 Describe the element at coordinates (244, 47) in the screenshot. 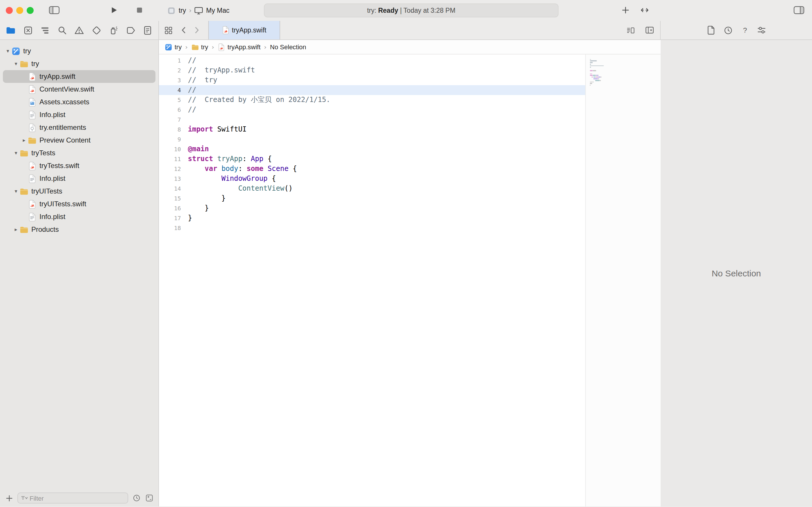

I see `breadcrumb-label: tryApp.swift` at that location.